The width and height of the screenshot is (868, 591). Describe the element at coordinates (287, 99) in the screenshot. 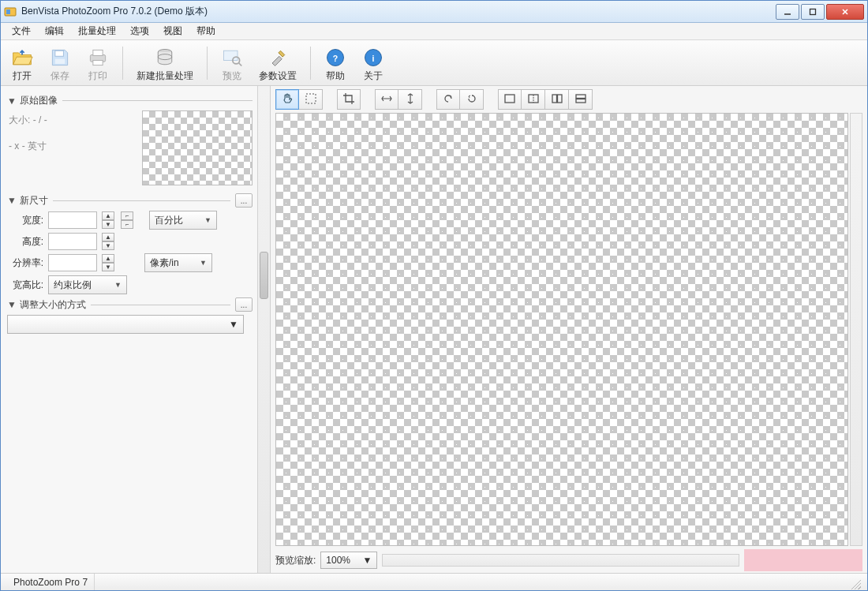

I see `tool-hand-button` at that location.